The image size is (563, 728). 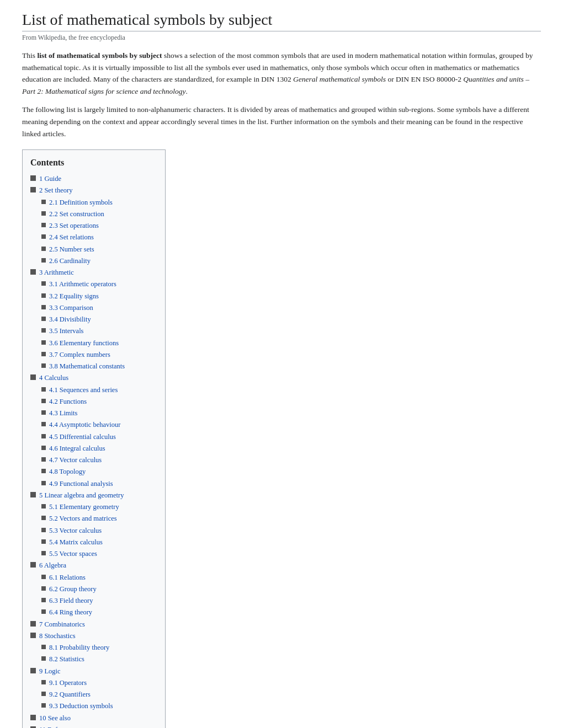 What do you see at coordinates (83, 437) in the screenshot?
I see `toc-link: 4.5 Differential calculus` at bounding box center [83, 437].